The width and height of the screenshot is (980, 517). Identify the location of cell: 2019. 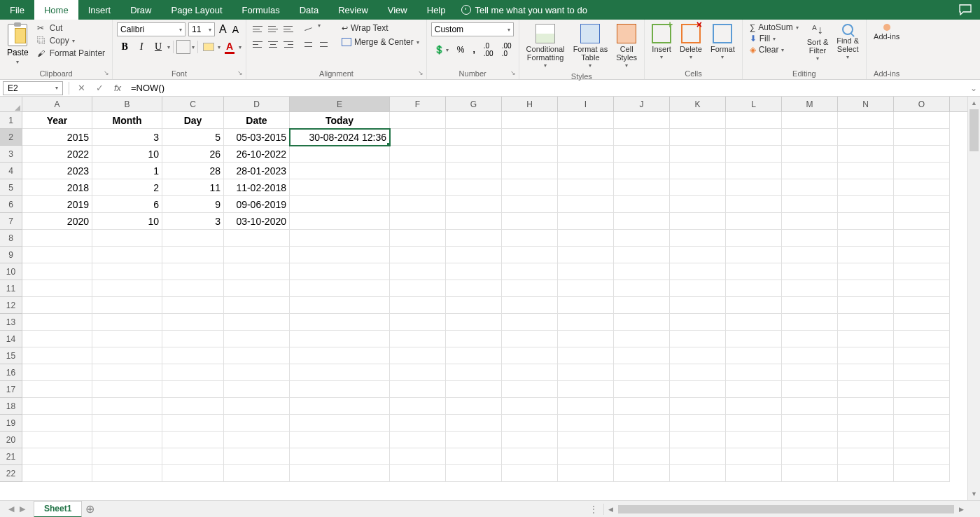
(57, 205).